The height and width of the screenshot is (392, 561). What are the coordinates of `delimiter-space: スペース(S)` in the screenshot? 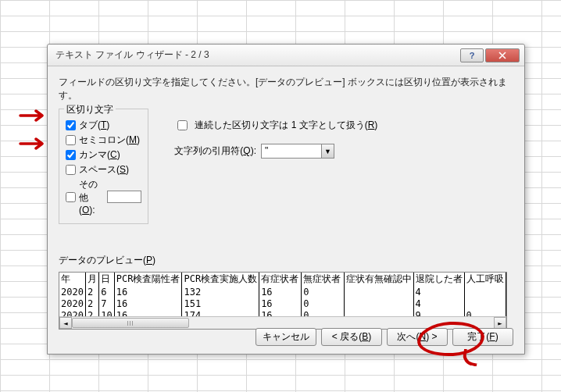 It's located at (103, 170).